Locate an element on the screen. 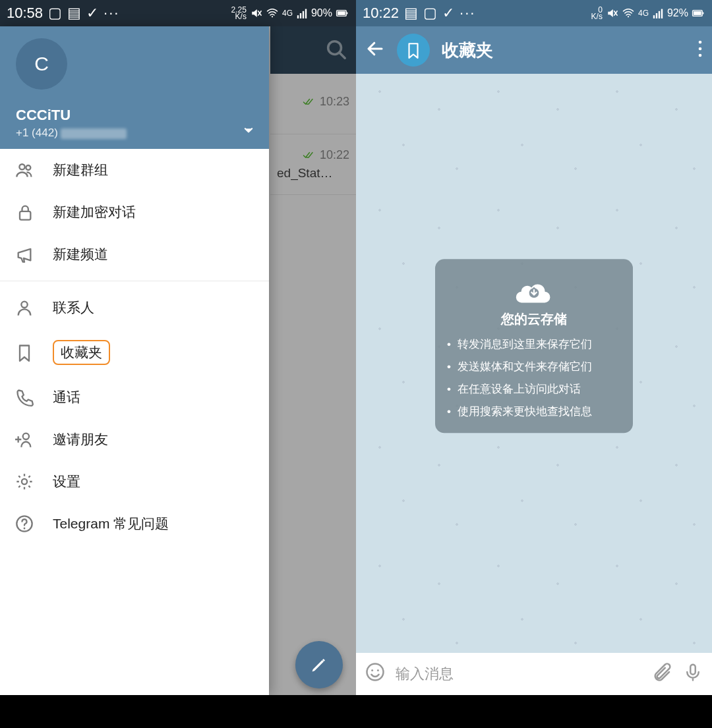 This screenshot has height=728, width=712. drawer-item-invite: 邀请朋友 is located at coordinates (134, 439).